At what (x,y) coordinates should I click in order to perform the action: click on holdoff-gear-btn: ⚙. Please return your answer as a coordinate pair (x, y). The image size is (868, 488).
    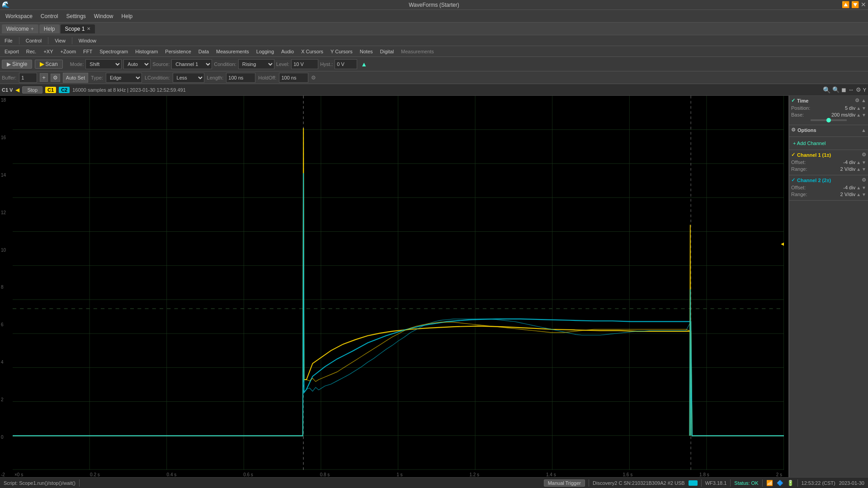
    Looking at the image, I should click on (314, 78).